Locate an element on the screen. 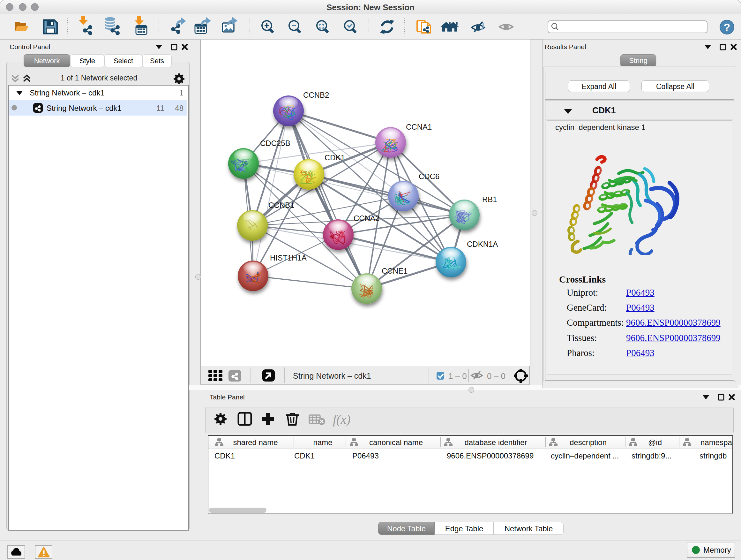 This screenshot has width=741, height=560. svg-text: String Network – cdk1 is located at coordinates (332, 376).